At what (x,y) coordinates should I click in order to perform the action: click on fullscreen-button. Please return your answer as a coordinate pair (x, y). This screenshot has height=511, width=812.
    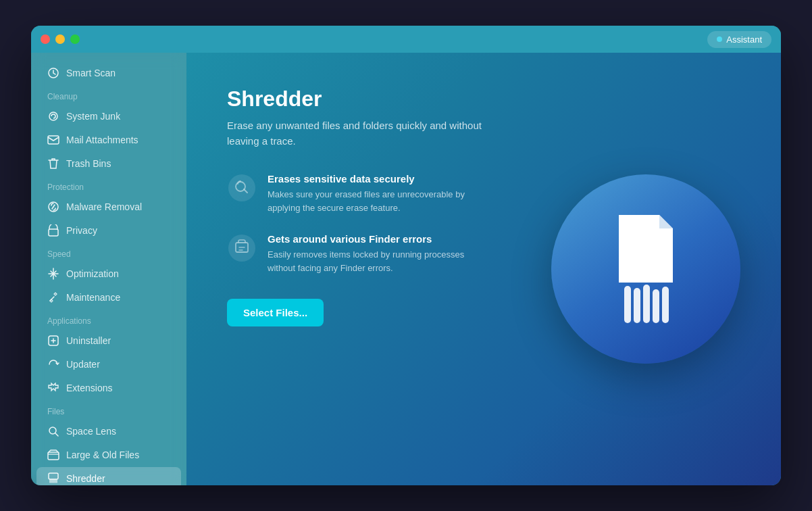
    Looking at the image, I should click on (75, 39).